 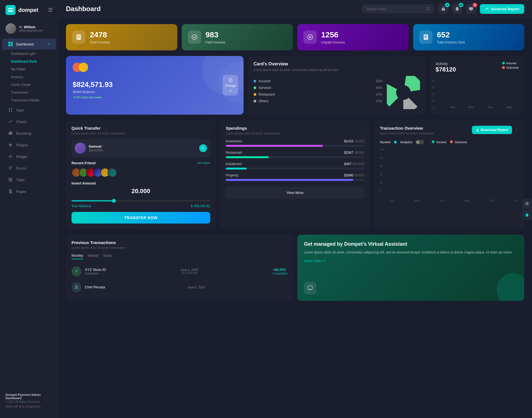 I want to click on sidebar-sub-invoices: Invoices, so click(x=29, y=77).